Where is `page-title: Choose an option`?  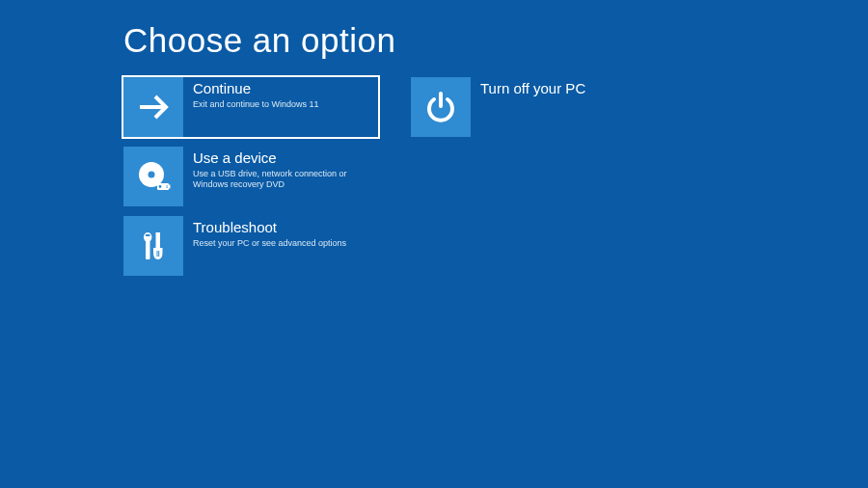 page-title: Choose an option is located at coordinates (496, 41).